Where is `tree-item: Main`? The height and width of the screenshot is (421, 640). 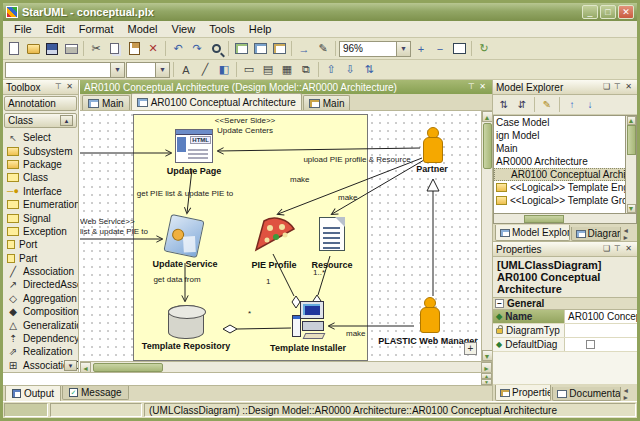 tree-item: Main is located at coordinates (560, 148).